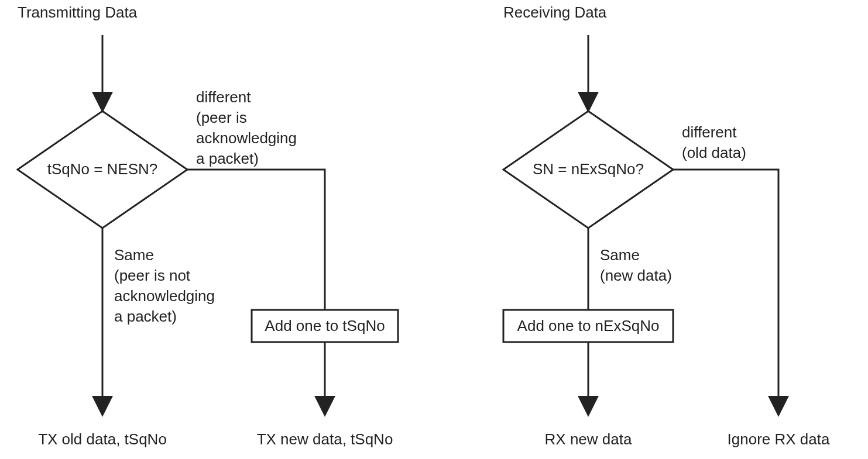 The height and width of the screenshot is (459, 868). I want to click on terminal-rx-new: RX new data, so click(589, 439).